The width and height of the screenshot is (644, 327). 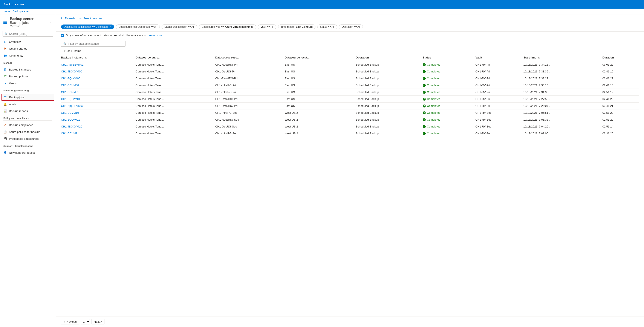 What do you see at coordinates (90, 18) in the screenshot?
I see `select-columns-button: → Select columns` at bounding box center [90, 18].